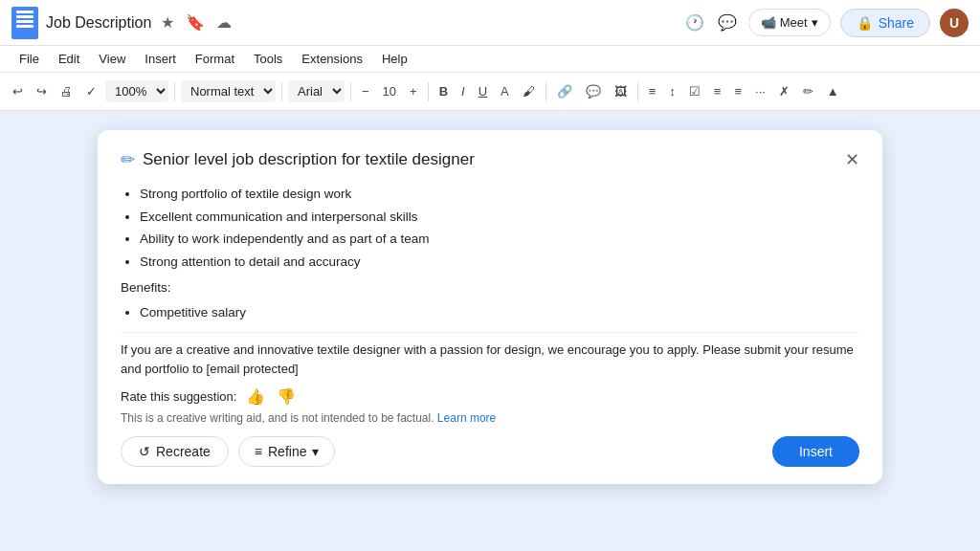  What do you see at coordinates (25, 23) in the screenshot?
I see `doc-icon` at bounding box center [25, 23].